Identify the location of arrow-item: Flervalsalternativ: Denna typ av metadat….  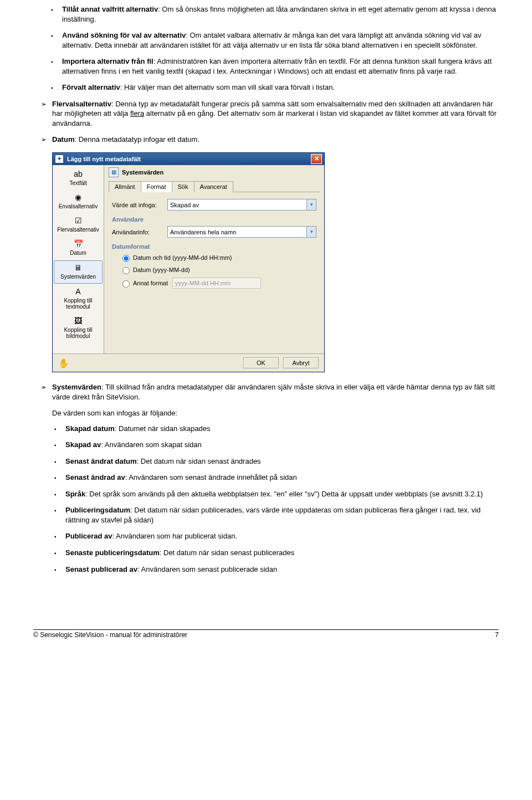
(275, 114).